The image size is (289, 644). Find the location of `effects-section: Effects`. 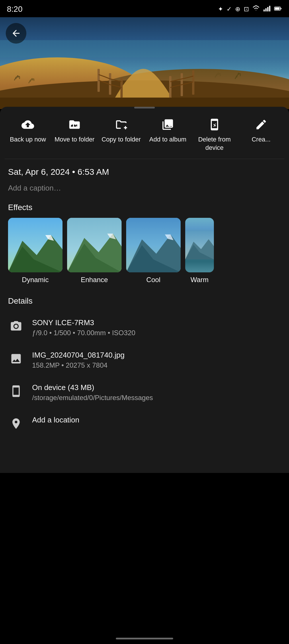

effects-section: Effects is located at coordinates (144, 246).